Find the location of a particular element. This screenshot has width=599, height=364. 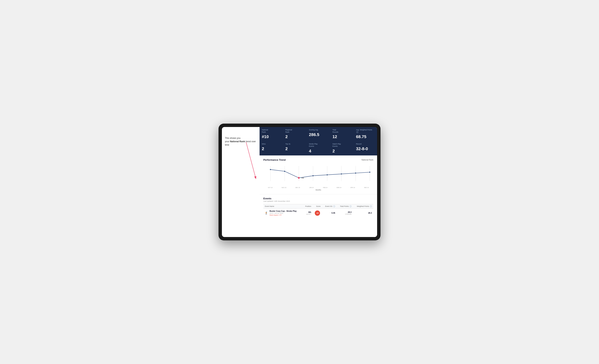

th-position: Position is located at coordinates (308, 206).